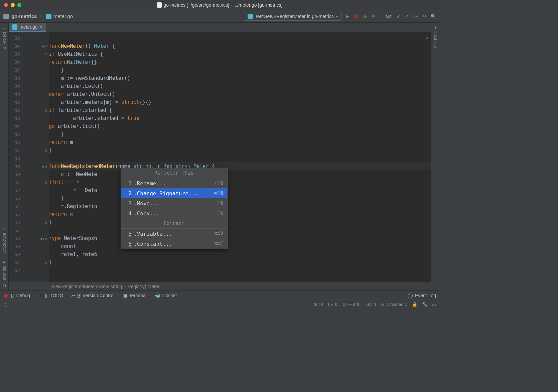  What do you see at coordinates (240, 254) in the screenshot?
I see `code-line: rate1, rate5` at bounding box center [240, 254].